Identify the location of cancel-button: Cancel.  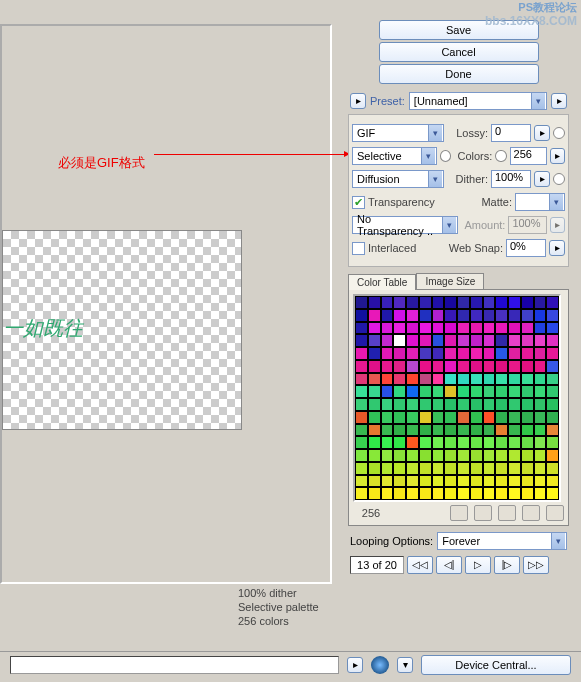
(459, 52).